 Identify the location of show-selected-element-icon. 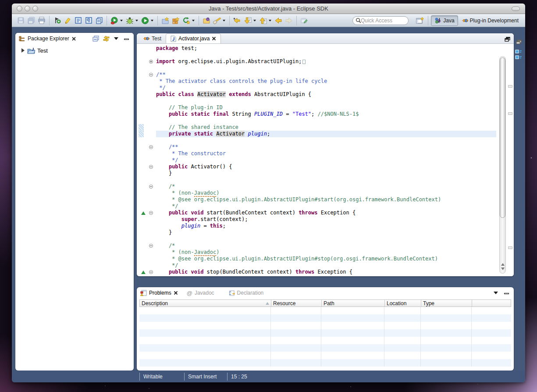
(99, 21).